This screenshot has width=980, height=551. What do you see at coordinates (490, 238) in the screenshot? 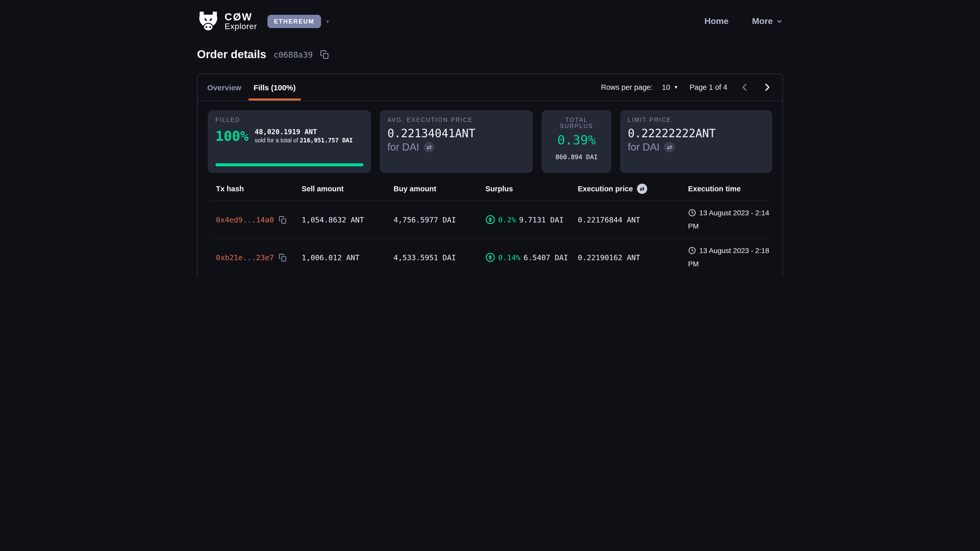
I see `table-body: 0x4ed9...14a0 1,054.8632 ANT 4,756.5977 …` at bounding box center [490, 238].